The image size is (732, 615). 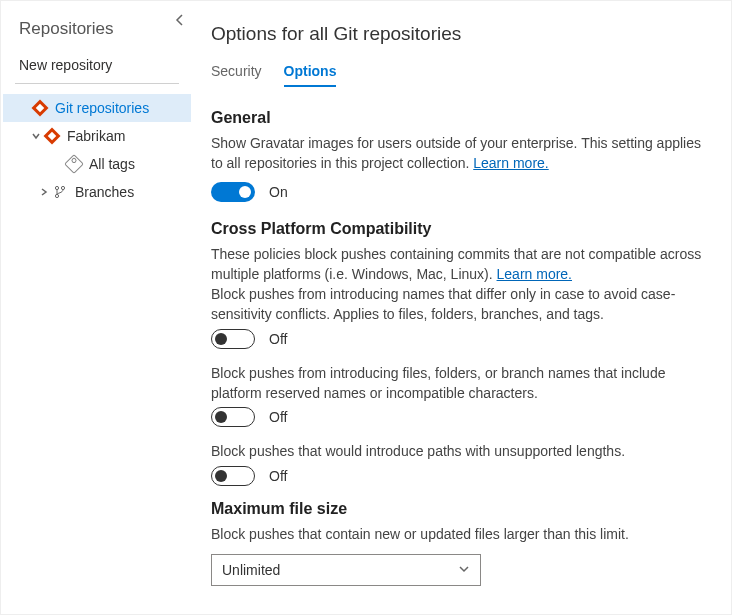 I want to click on compat-desc-text: These policies block pushes containing c…, so click(x=456, y=264).